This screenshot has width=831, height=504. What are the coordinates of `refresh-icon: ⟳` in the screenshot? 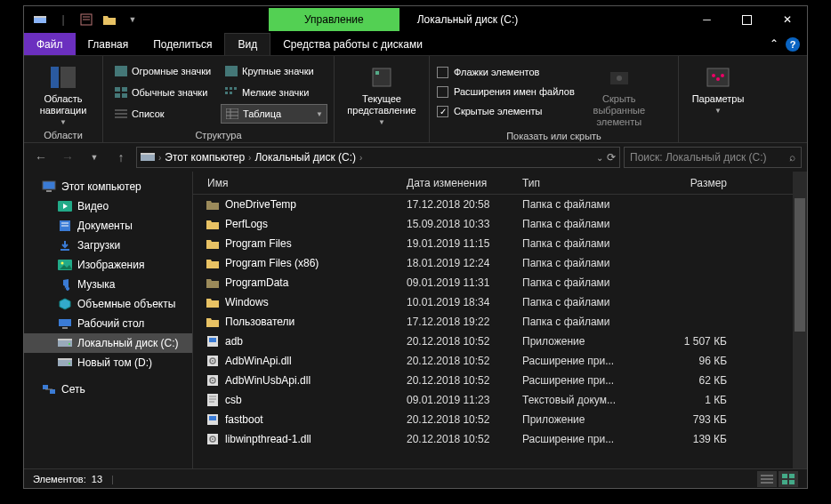 It's located at (611, 157).